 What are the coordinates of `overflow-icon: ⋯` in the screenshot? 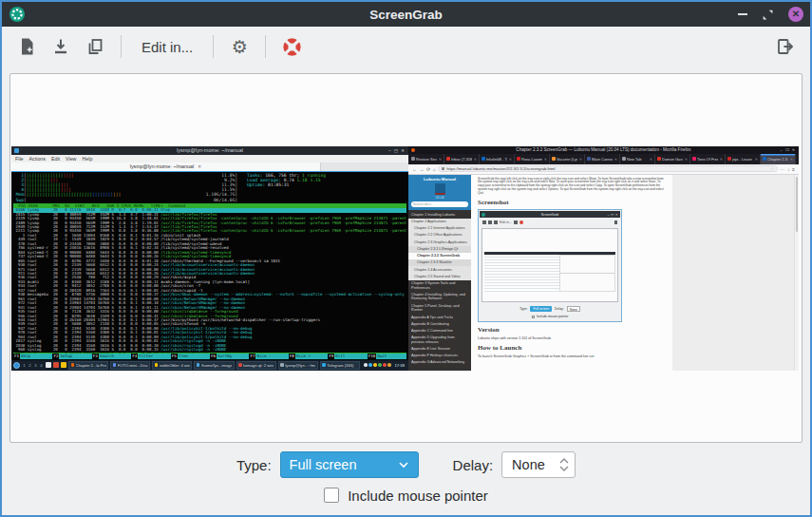 It's located at (783, 169).